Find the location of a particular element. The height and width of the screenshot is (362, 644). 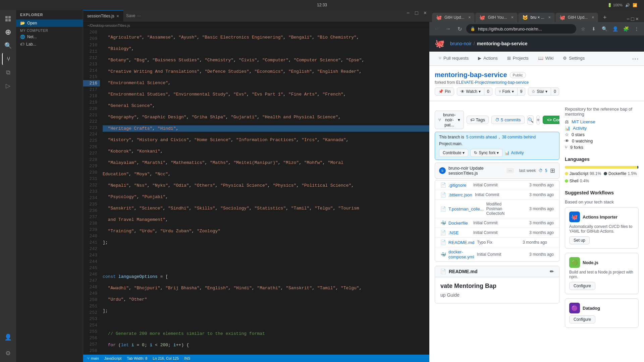

browser-tab-4: 🐙 GitH Upd... × is located at coordinates (577, 17).